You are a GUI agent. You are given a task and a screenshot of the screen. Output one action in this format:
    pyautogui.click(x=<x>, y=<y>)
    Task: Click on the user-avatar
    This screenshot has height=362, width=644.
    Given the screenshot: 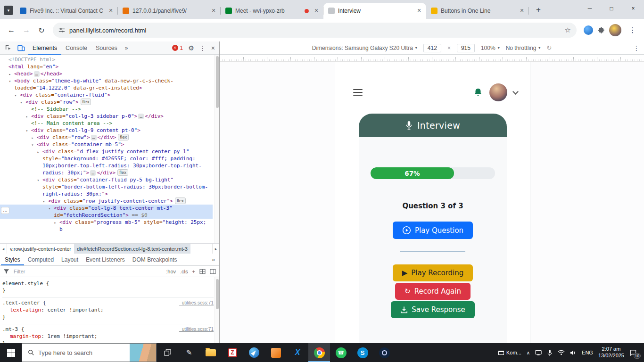 What is the action you would take?
    pyautogui.click(x=498, y=92)
    